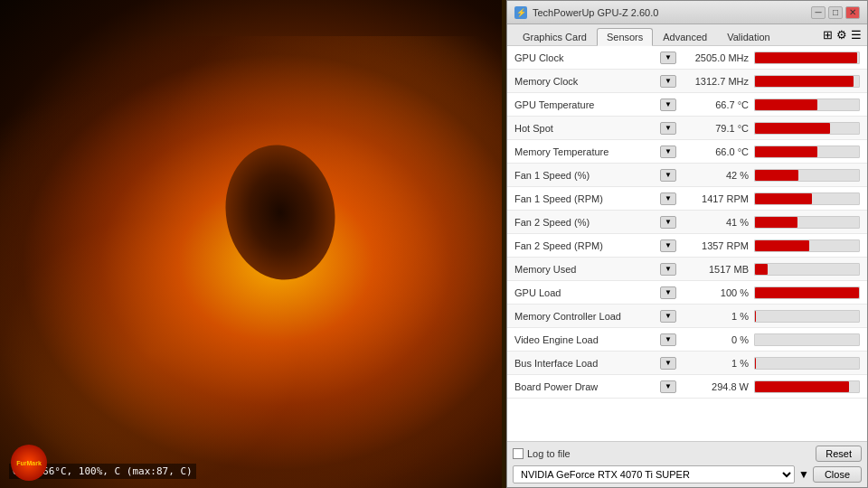 This screenshot has height=488, width=868. I want to click on menu-icon: ☰, so click(856, 34).